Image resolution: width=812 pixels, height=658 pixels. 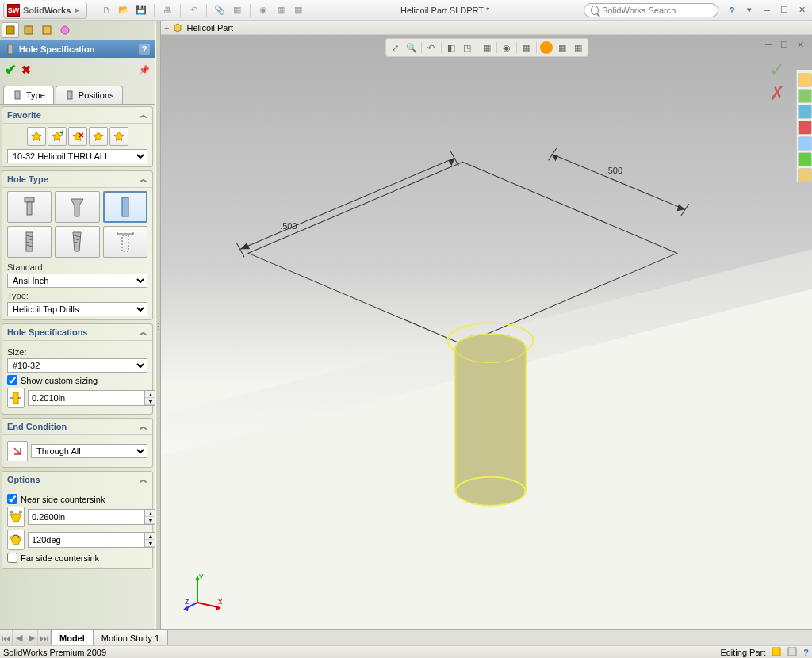 What do you see at coordinates (805, 128) in the screenshot?
I see `view-palette-icon` at bounding box center [805, 128].